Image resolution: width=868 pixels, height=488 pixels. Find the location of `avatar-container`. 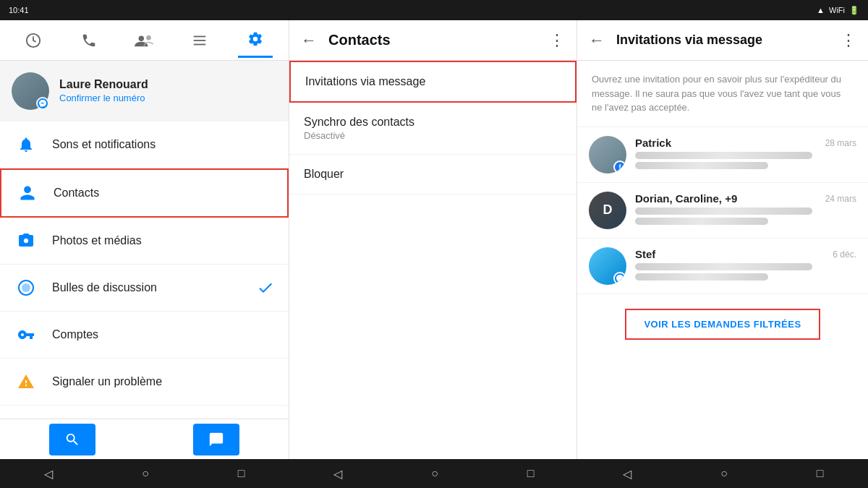

avatar-container is located at coordinates (30, 91).